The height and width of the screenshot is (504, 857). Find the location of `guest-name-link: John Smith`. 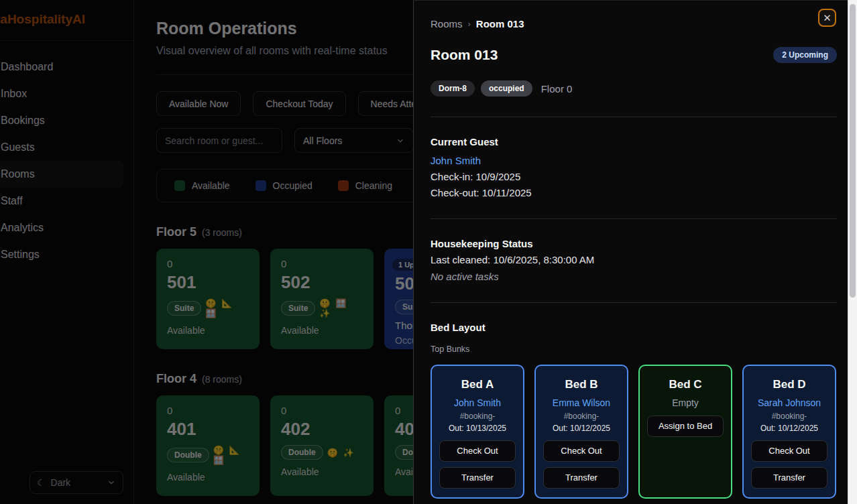

guest-name-link: John Smith is located at coordinates (634, 161).